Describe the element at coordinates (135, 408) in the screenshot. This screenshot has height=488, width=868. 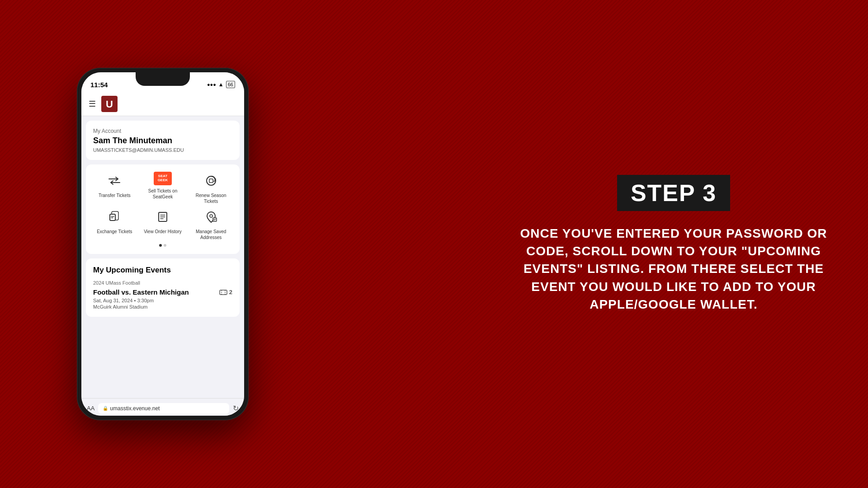
I see `url-text: umasstix.evenue.net` at that location.